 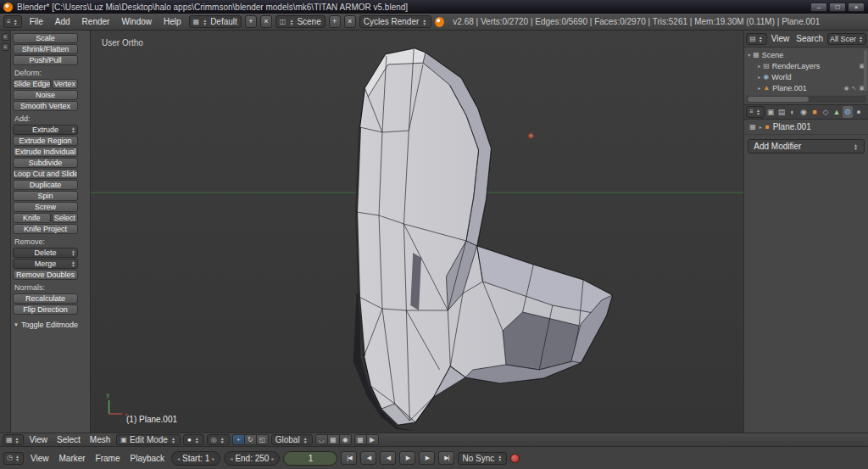 I want to click on tool-subdivide-button: Subdivide, so click(x=46, y=163).